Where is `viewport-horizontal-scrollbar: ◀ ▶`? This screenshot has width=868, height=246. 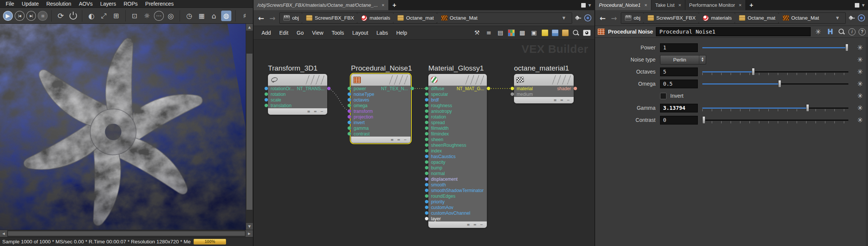 viewport-horizontal-scrollbar: ◀ ▶ is located at coordinates (126, 233).